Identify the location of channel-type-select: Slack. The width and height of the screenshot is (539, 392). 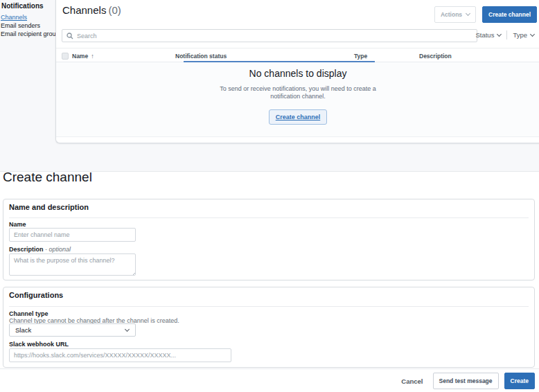
(72, 330).